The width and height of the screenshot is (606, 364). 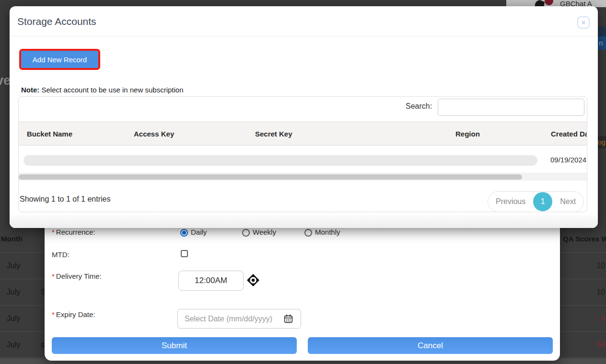 I want to click on scrollbar-thumb, so click(x=270, y=177).